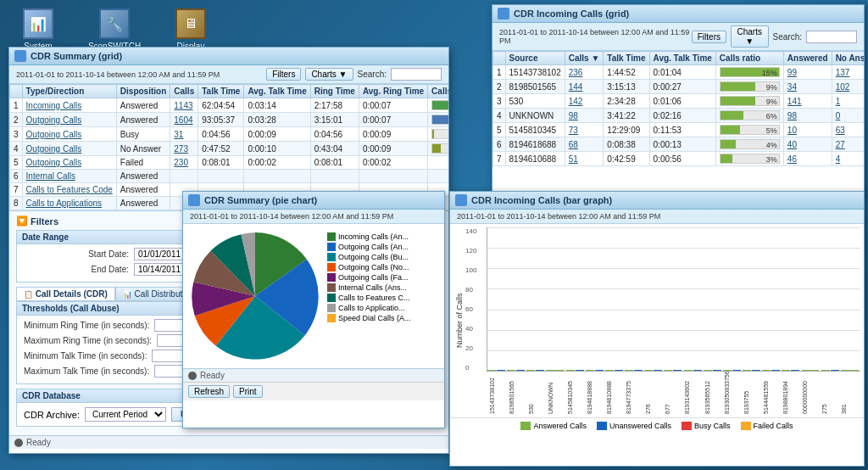 The height and width of the screenshot is (470, 868). I want to click on incoming-charts-button: Charts ▼, so click(749, 36).